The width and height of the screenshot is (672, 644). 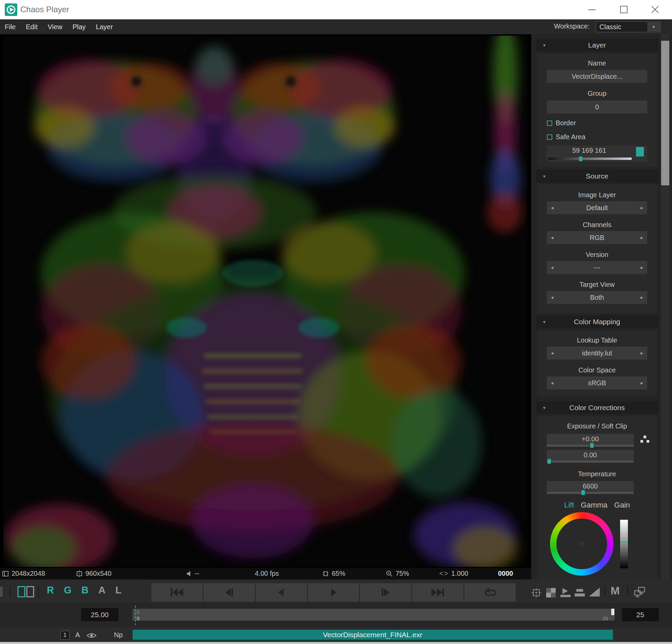 What do you see at coordinates (102, 590) in the screenshot?
I see `channel-a-button: A` at bounding box center [102, 590].